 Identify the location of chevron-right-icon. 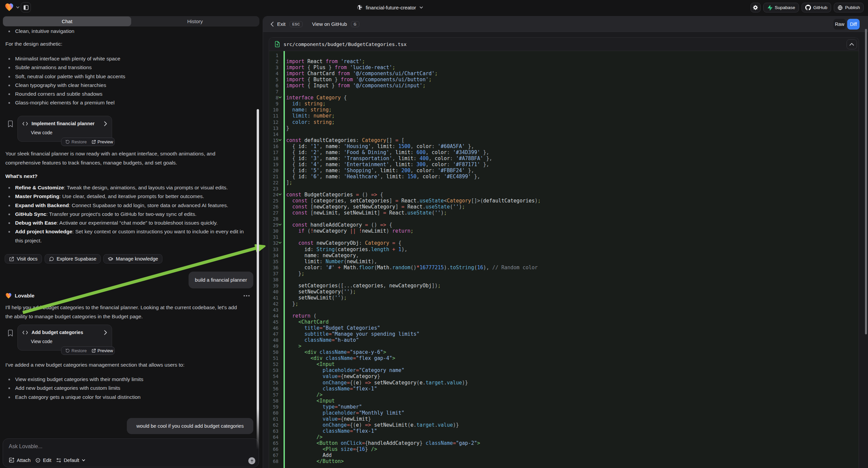
(106, 123).